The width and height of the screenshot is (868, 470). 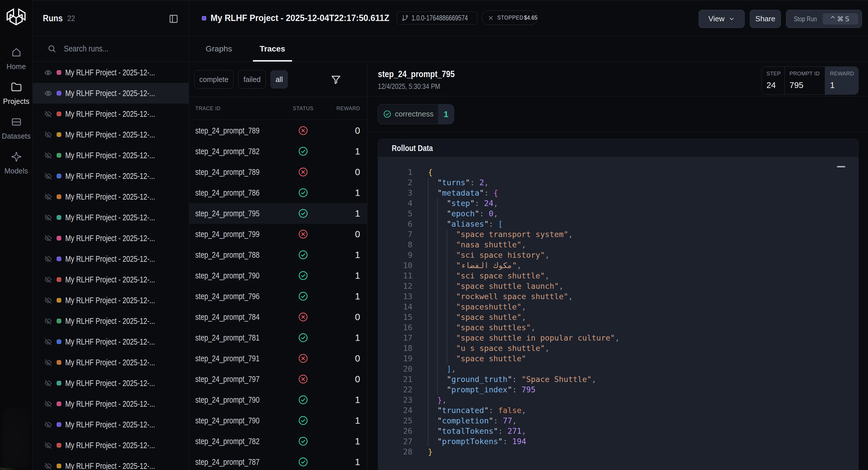 What do you see at coordinates (388, 114) in the screenshot?
I see `check-circle-icon` at bounding box center [388, 114].